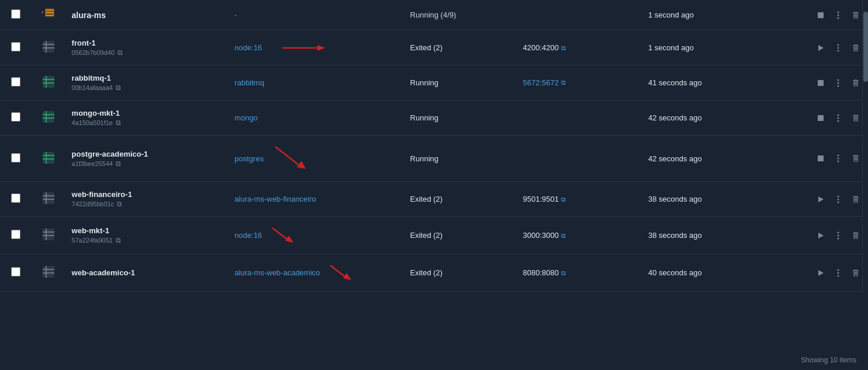  Describe the element at coordinates (275, 199) in the screenshot. I see `image-link: alura-ms-web-financeiro` at that location.